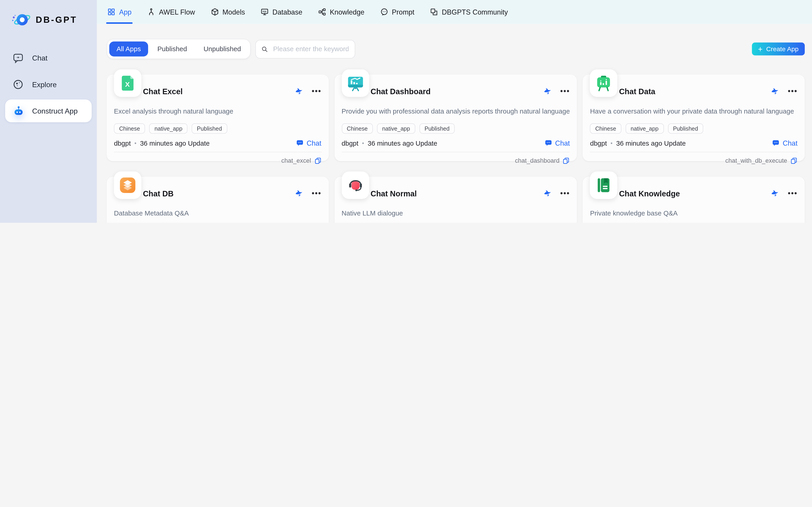  What do you see at coordinates (55, 111) in the screenshot?
I see `sidebar-item-label: Construct App` at bounding box center [55, 111].